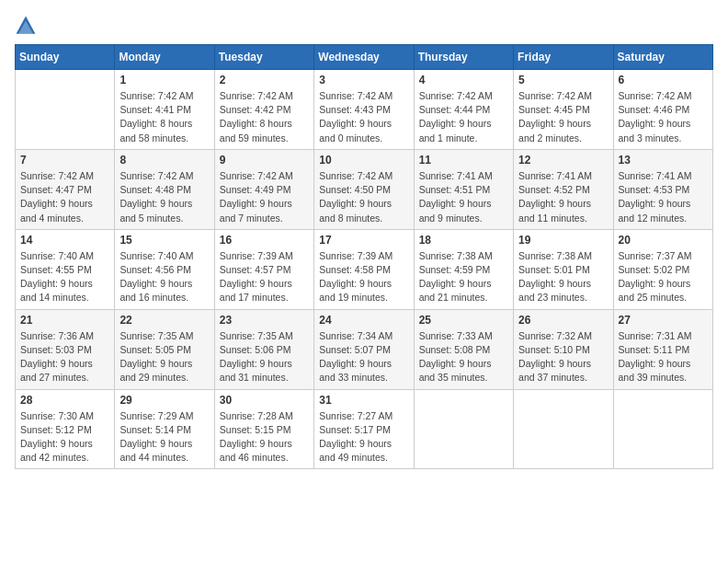 The height and width of the screenshot is (563, 728). I want to click on day-number: 5, so click(563, 80).